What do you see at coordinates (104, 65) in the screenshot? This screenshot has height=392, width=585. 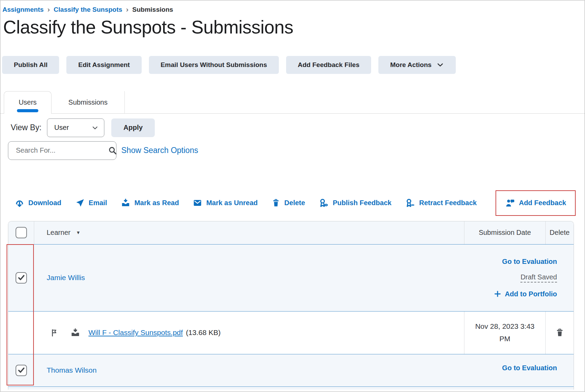 I see `edit-assignment-label: Edit Assignment` at bounding box center [104, 65].